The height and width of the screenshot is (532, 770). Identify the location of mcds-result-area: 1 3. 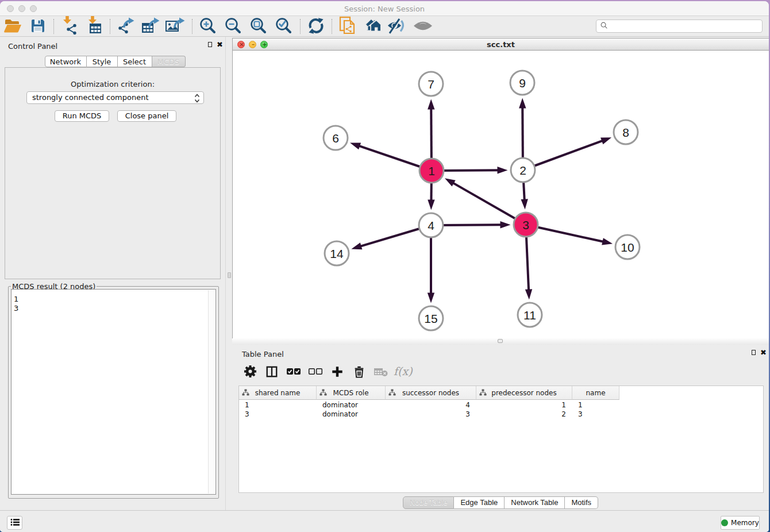
(114, 392).